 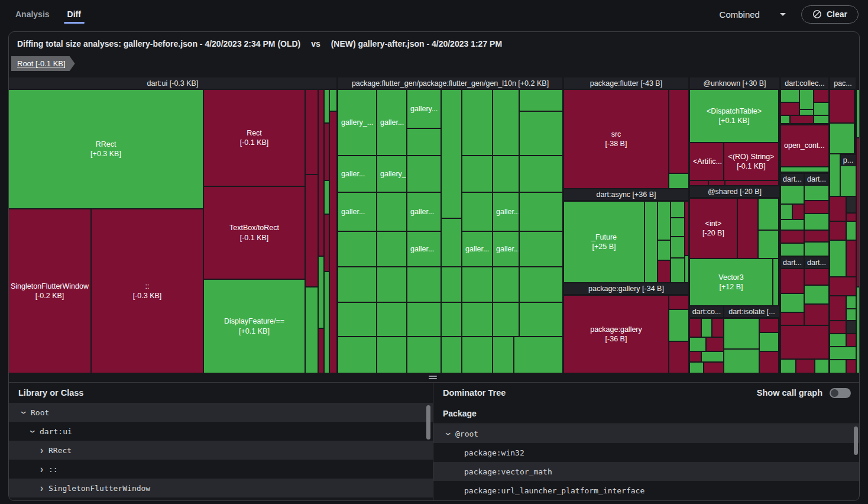 What do you see at coordinates (391, 174) in the screenshot?
I see `treemap-cell: gallery_l...` at bounding box center [391, 174].